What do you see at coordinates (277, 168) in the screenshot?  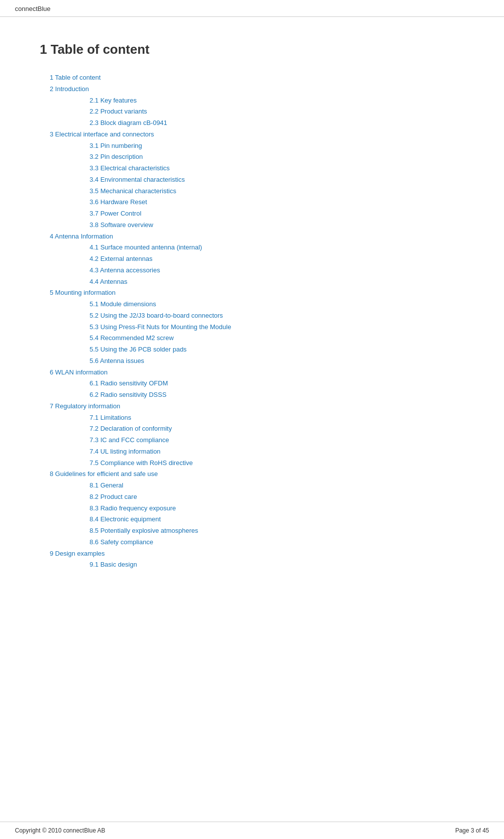 I see `toc-item: 3.3 Electrical characteristics` at bounding box center [277, 168].